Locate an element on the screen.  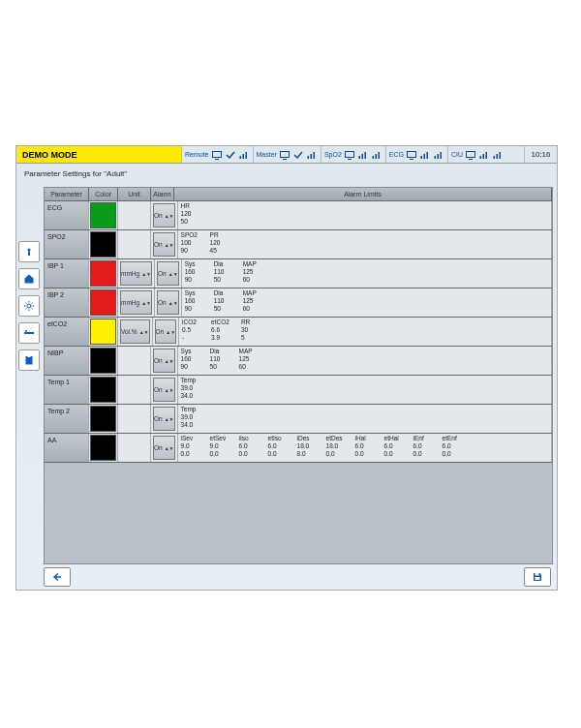
unit-value: Vol.% is located at coordinates (130, 331).